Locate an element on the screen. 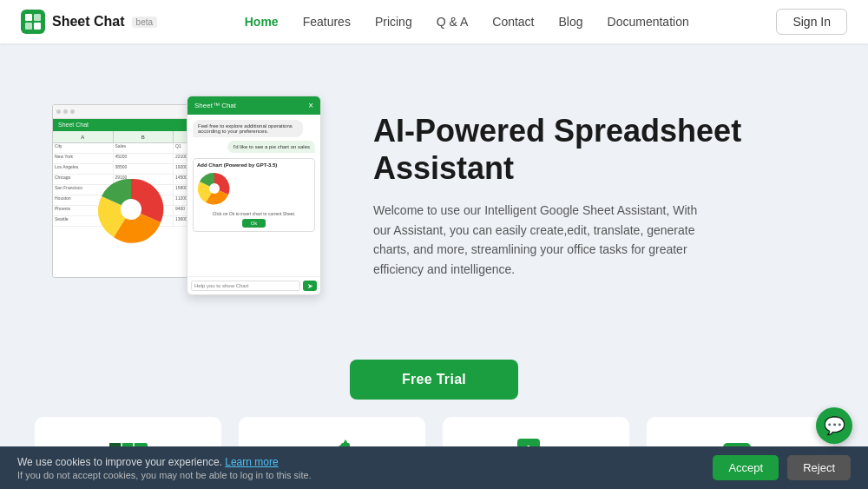  free-trial-button: Free Trial is located at coordinates (434, 380).